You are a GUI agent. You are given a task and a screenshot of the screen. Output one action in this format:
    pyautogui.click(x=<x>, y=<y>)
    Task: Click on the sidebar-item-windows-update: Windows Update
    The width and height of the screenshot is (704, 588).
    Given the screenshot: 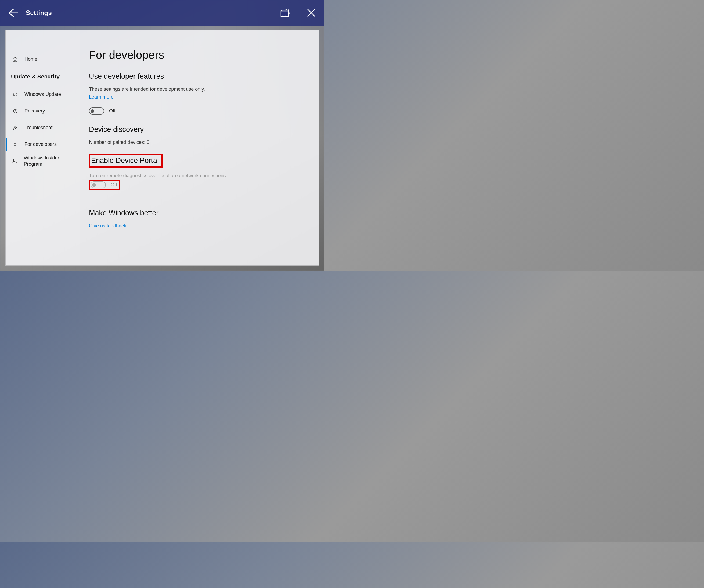 What is the action you would take?
    pyautogui.click(x=43, y=94)
    